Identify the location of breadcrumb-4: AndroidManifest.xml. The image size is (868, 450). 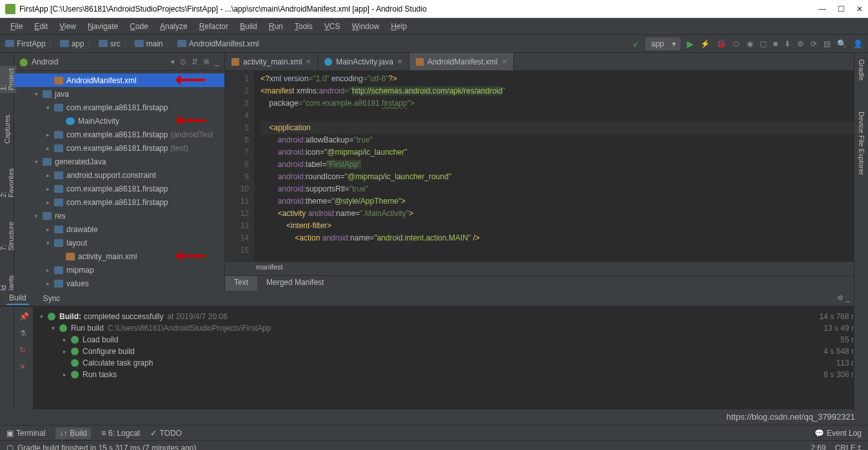
(218, 44).